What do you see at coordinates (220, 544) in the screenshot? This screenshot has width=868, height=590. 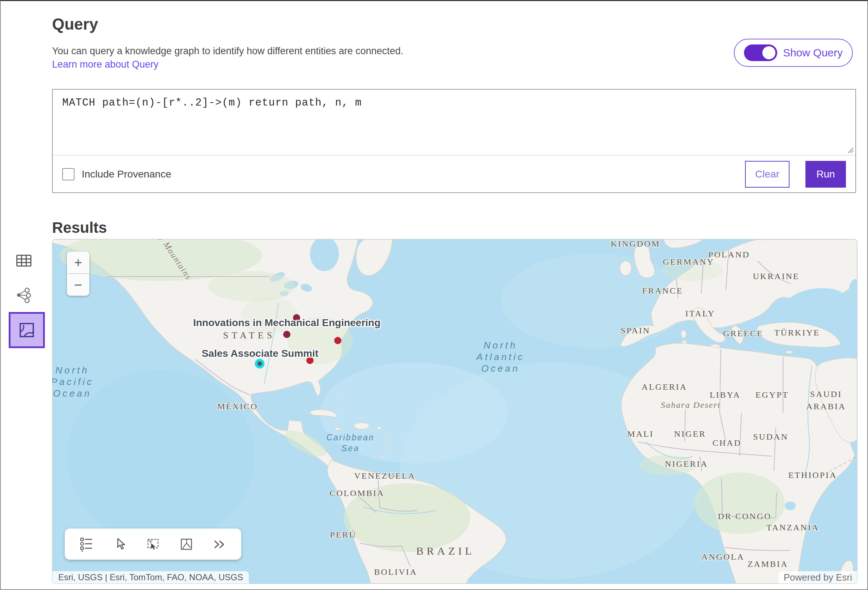 I see `expand-toolbar-button` at bounding box center [220, 544].